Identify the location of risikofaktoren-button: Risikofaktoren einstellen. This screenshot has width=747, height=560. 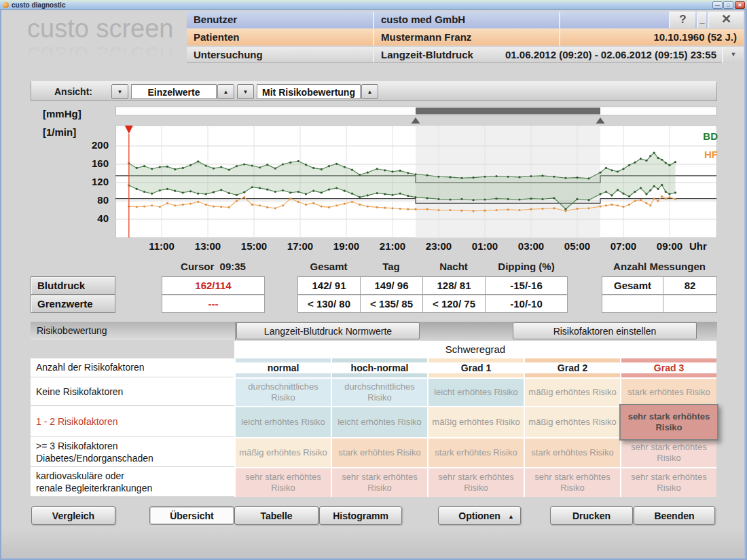
(604, 331).